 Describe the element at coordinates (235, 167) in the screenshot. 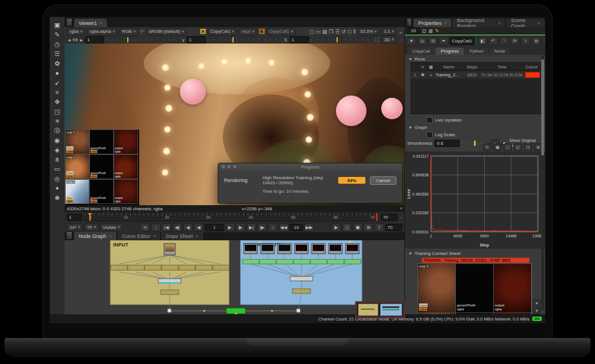

I see `zoom-window-icon` at that location.